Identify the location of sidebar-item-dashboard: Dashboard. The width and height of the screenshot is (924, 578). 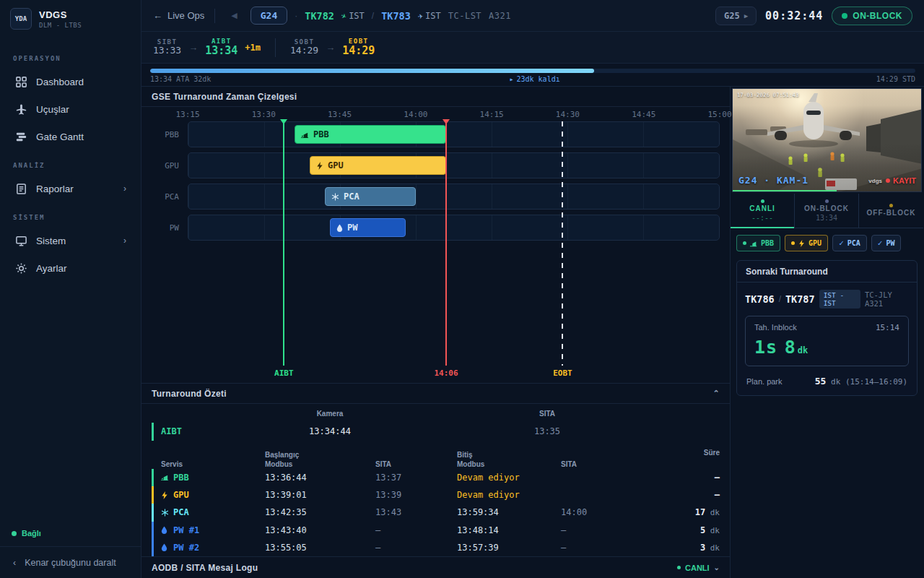
(71, 82).